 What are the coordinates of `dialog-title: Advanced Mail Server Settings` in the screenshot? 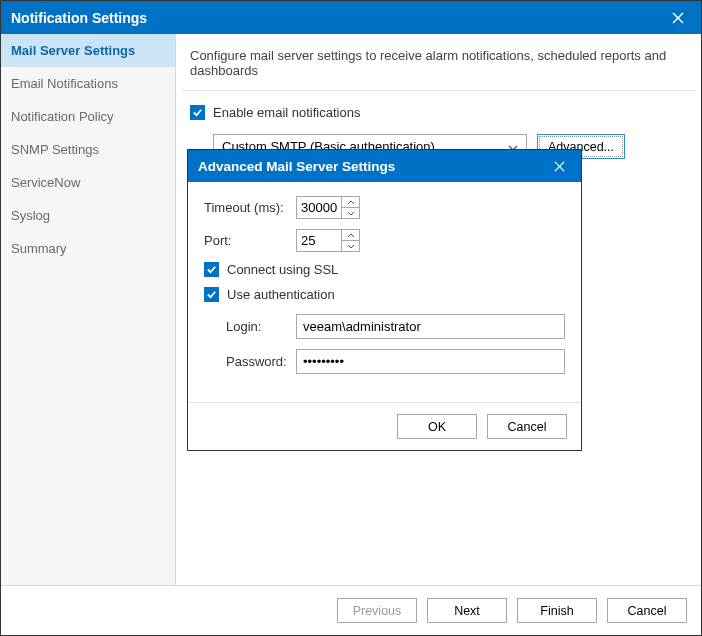 It's located at (296, 166).